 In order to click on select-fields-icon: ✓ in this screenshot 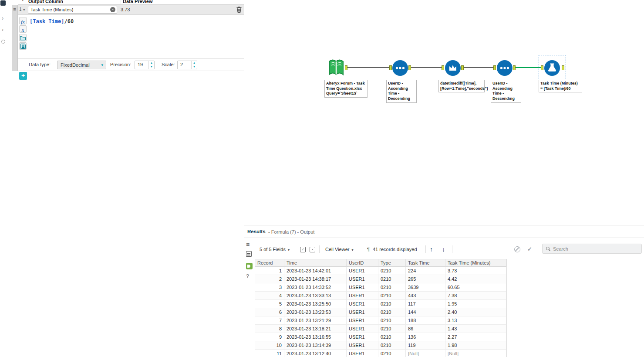, I will do `click(303, 249)`.